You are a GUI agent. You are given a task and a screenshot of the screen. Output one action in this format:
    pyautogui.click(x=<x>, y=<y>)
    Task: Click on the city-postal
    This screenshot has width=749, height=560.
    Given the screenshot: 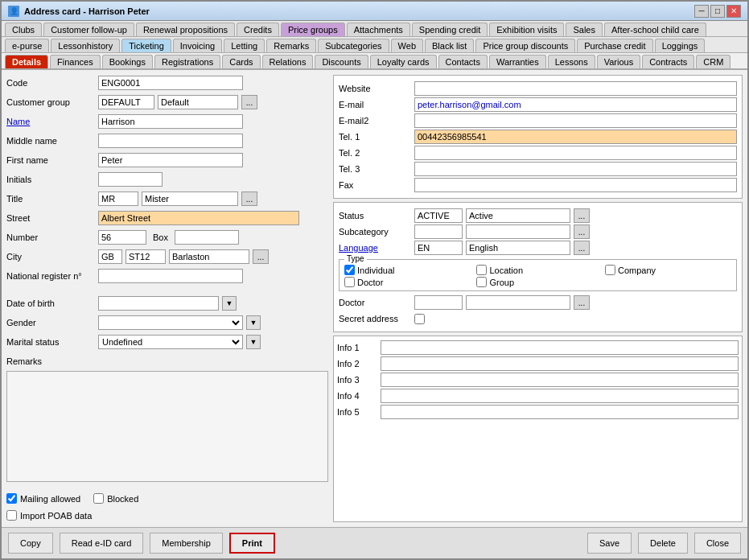 What is the action you would take?
    pyautogui.click(x=146, y=257)
    